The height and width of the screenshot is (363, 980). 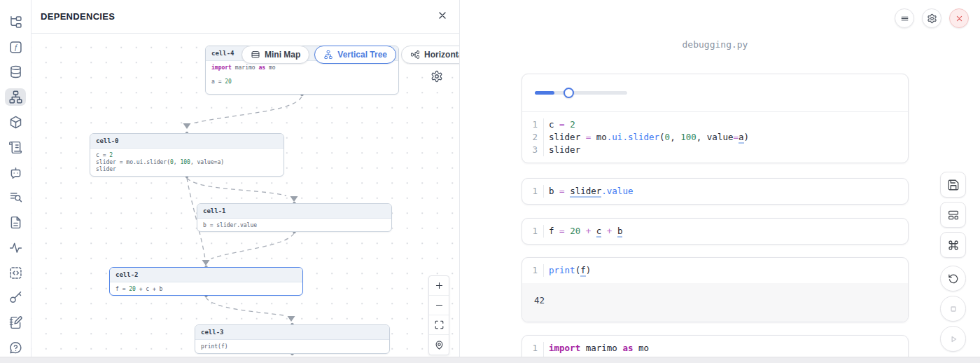 I want to click on graph-settings-button, so click(x=437, y=77).